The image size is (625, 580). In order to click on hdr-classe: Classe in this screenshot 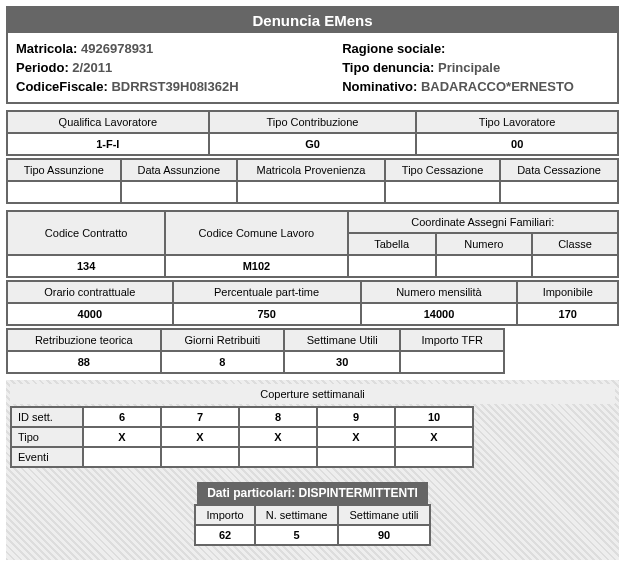, I will do `click(575, 244)`.